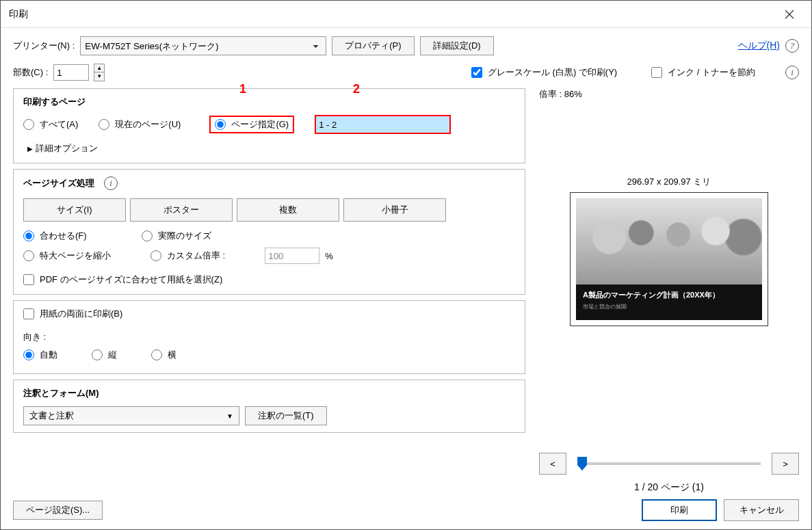 The width and height of the screenshot is (812, 530). What do you see at coordinates (29, 124) in the screenshot?
I see `pages-all-radio` at bounding box center [29, 124].